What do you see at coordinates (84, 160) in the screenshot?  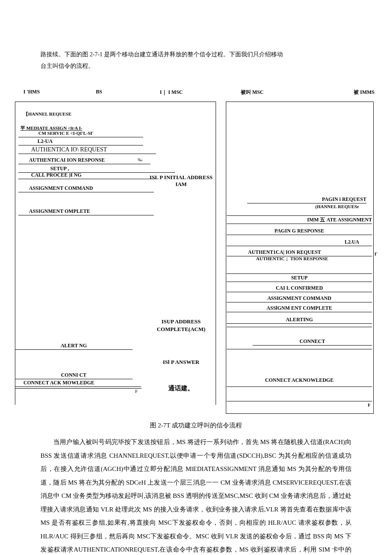 I see `msg-auth-response: AUTHENTICAI ION RESPONSE` at bounding box center [84, 160].